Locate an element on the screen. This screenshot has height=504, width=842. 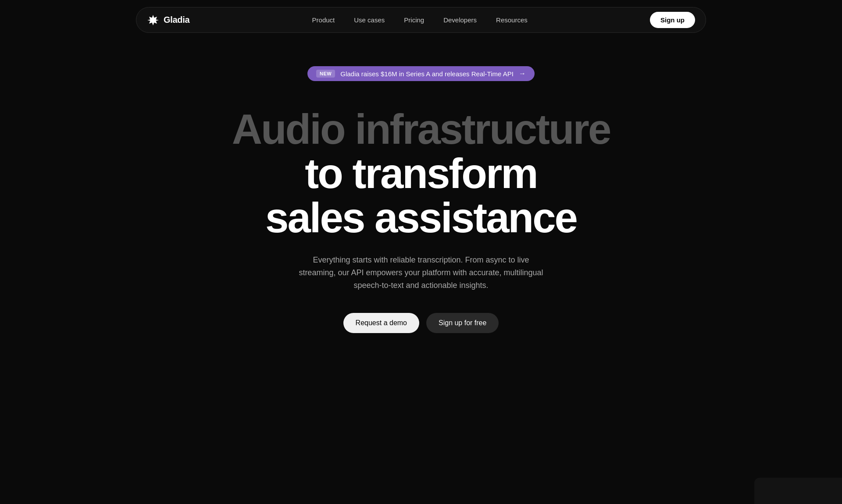
navbar: Gladia Product Use cases Pricing Develop… is located at coordinates (421, 20).